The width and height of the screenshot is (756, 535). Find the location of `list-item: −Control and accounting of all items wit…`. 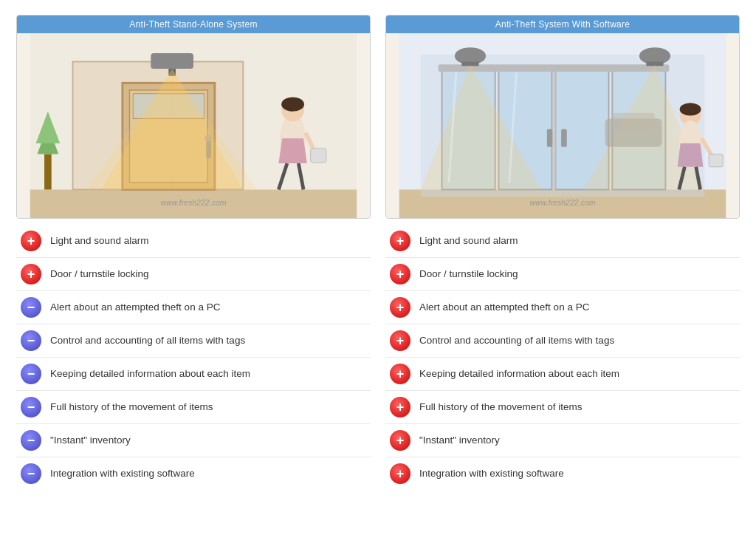

list-item: −Control and accounting of all items wit… is located at coordinates (193, 341).